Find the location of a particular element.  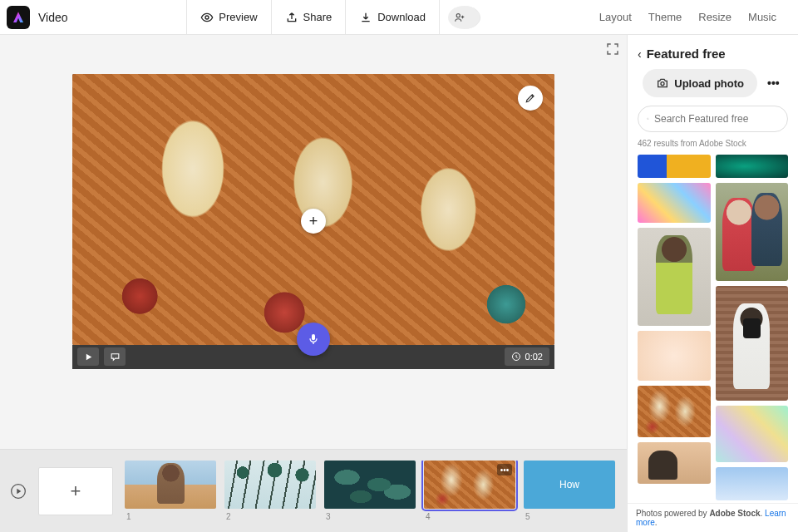

pencil-icon is located at coordinates (530, 98).